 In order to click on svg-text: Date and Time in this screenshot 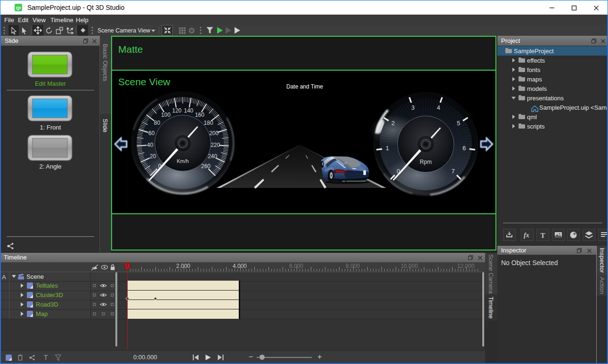, I will do `click(305, 87)`.